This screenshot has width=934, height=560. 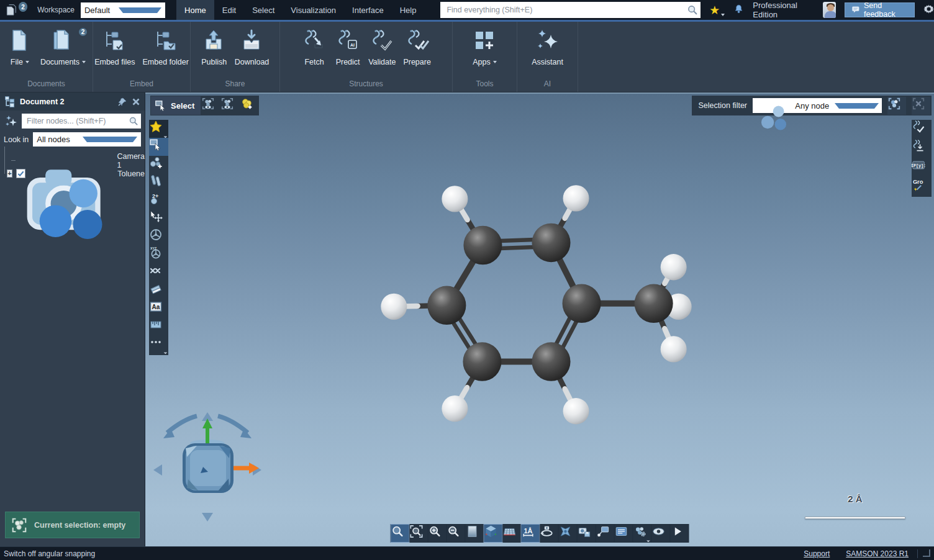 I want to click on atom-H1, so click(x=455, y=199).